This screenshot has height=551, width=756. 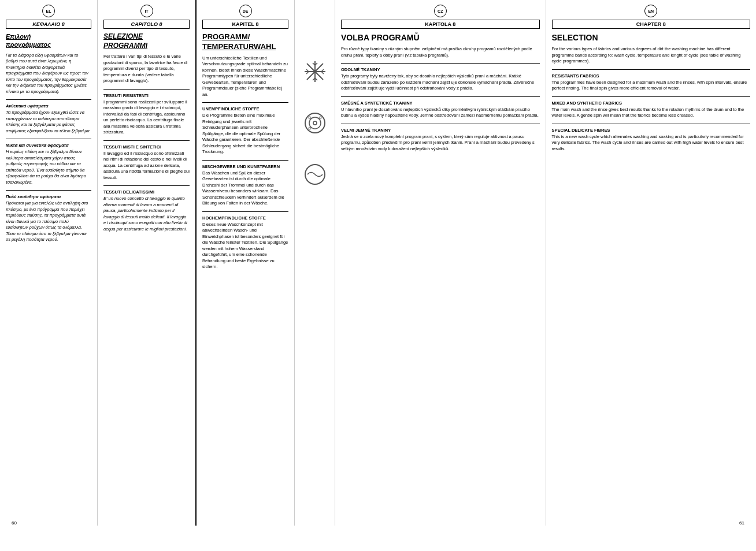 I want to click on gentle-icon, so click(x=315, y=174).